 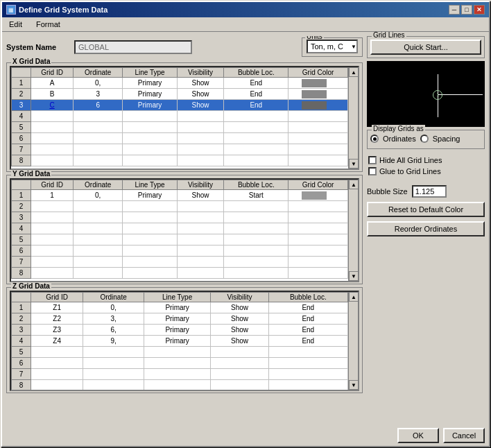 I want to click on x-grid-row: 5, so click(x=184, y=128).